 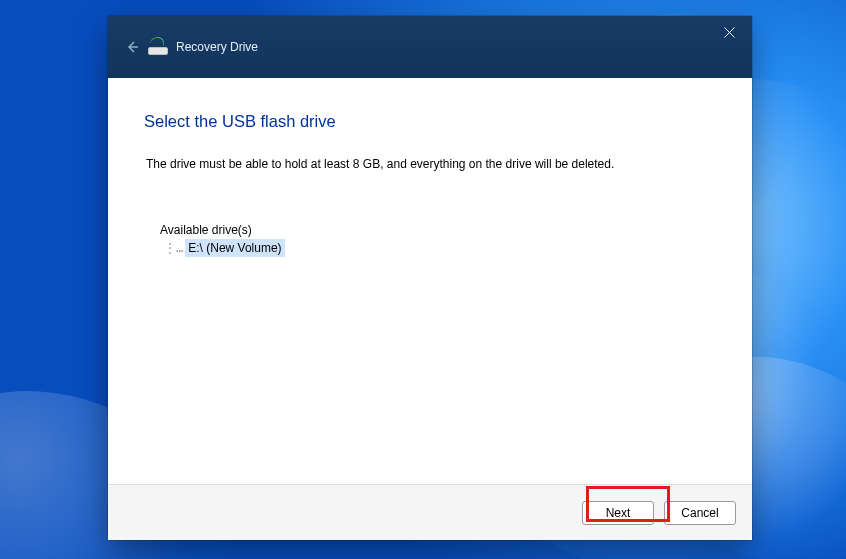 I want to click on dialog-footer: Next Cancel, so click(x=430, y=512).